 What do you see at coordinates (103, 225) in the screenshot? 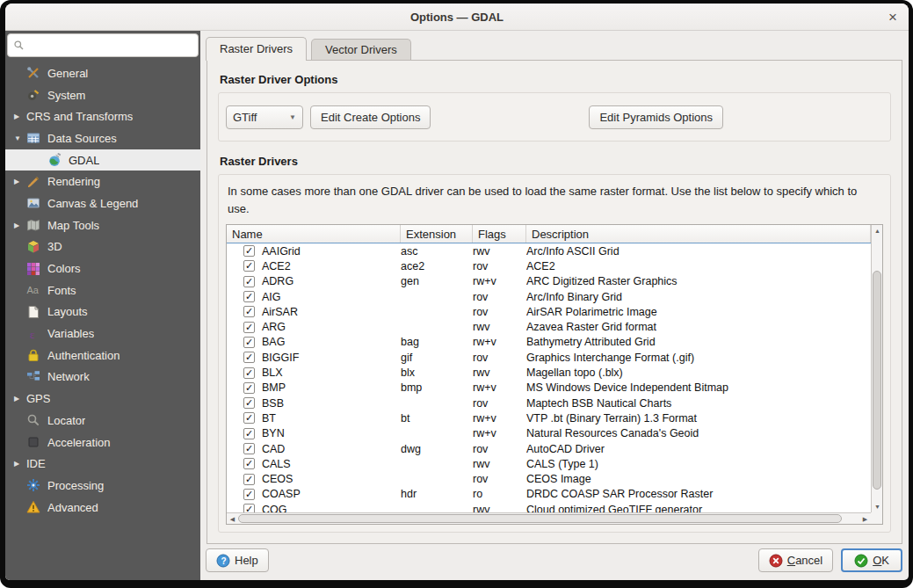
I see `sidebar-item-map-tools: ▶Map Tools` at bounding box center [103, 225].